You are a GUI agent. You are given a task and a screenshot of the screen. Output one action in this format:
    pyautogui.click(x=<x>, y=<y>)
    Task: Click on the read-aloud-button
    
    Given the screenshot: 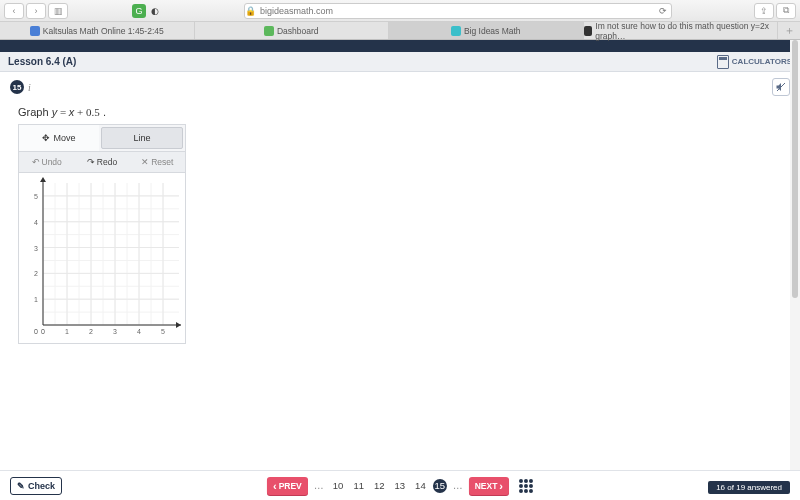 What is the action you would take?
    pyautogui.click(x=781, y=87)
    